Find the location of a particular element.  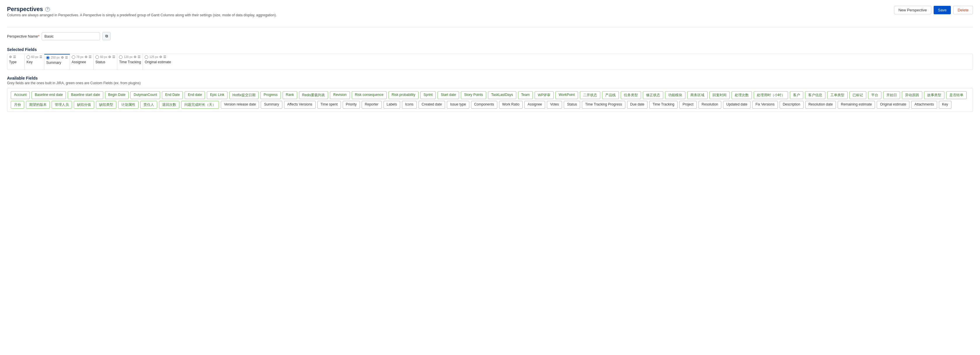

field-tag: Work Ratio is located at coordinates (511, 105).